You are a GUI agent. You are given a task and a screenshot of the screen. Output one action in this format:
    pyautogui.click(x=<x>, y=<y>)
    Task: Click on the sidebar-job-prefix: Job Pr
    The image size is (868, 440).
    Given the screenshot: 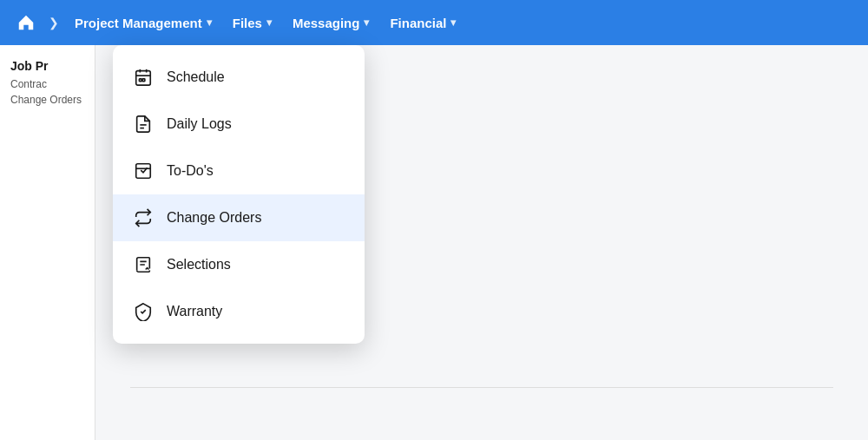 What is the action you would take?
    pyautogui.click(x=47, y=66)
    